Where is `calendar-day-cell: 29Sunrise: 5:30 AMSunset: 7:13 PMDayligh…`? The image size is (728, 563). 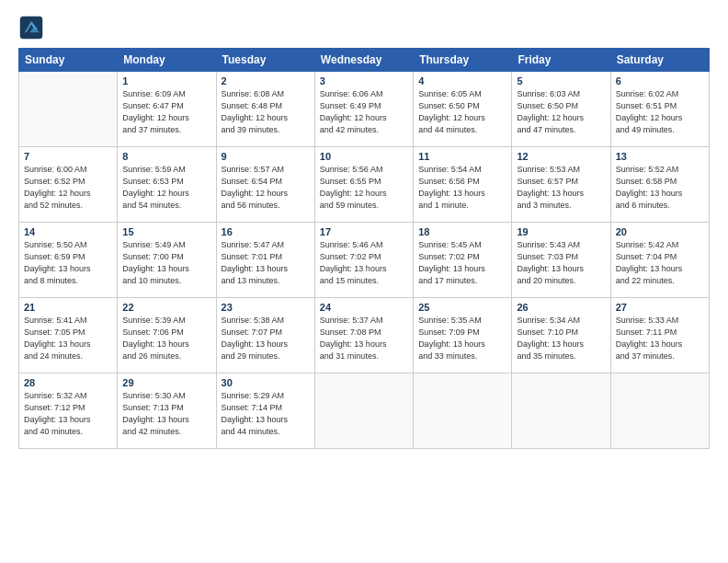
calendar-day-cell: 29Sunrise: 5:30 AMSunset: 7:13 PMDayligh… is located at coordinates (167, 411).